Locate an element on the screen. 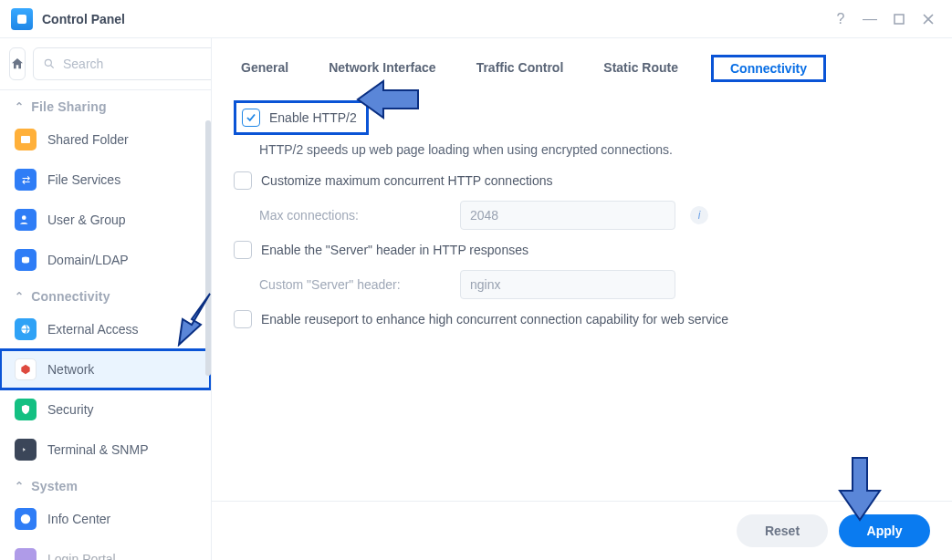 Image resolution: width=952 pixels, height=560 pixels. section-label: System is located at coordinates (55, 486).